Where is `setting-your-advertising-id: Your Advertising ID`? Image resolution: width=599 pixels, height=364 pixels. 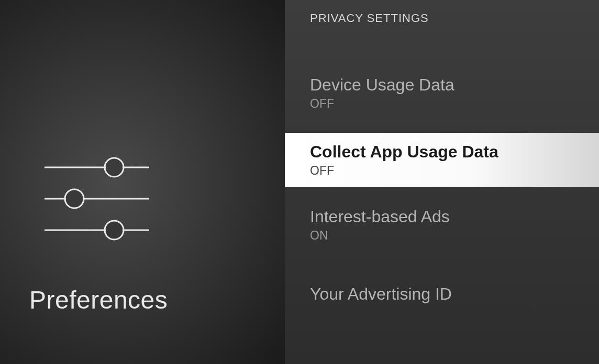
setting-your-advertising-id: Your Advertising ID is located at coordinates (442, 294).